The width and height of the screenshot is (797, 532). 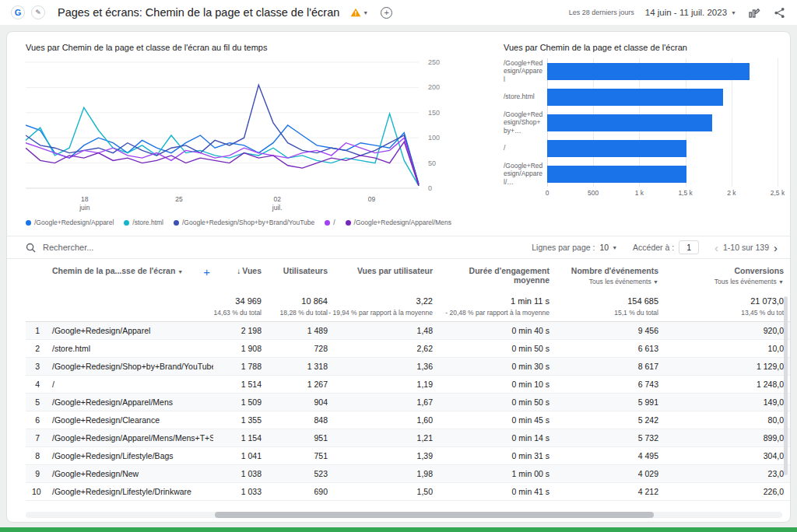 I want to click on x-axis-label: 18juin, so click(x=84, y=204).